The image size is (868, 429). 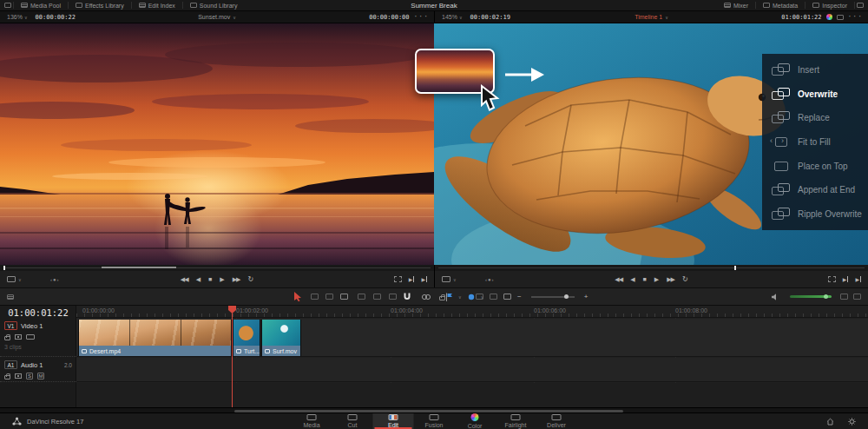 What do you see at coordinates (41, 5) in the screenshot?
I see `media-pool-button: Media Pool` at bounding box center [41, 5].